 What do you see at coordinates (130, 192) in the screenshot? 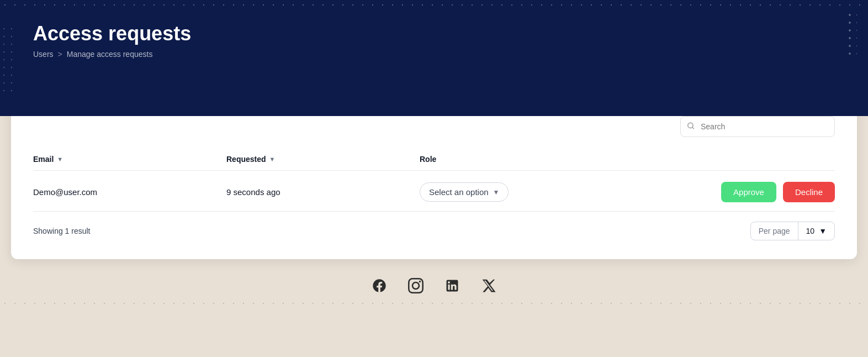
I see `cell-email: Demo@user.com` at bounding box center [130, 192].